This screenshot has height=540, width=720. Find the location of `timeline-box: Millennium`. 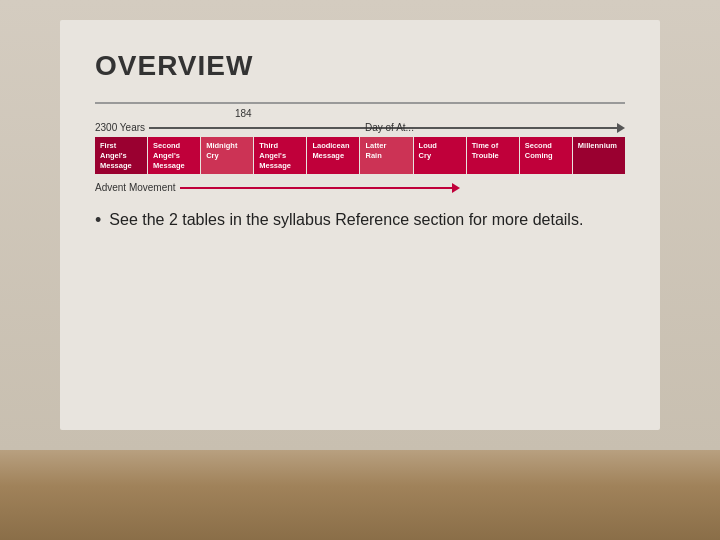

timeline-box: Millennium is located at coordinates (599, 156).